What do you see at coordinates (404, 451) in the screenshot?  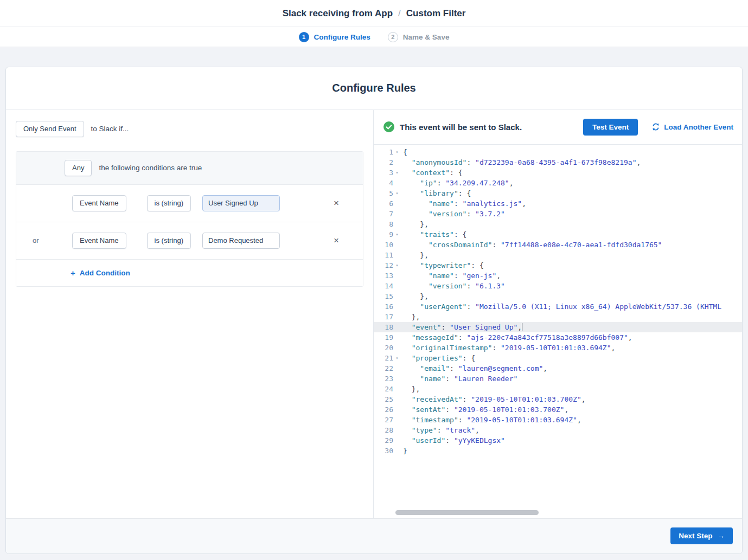 I see `code-text: }` at bounding box center [404, 451].